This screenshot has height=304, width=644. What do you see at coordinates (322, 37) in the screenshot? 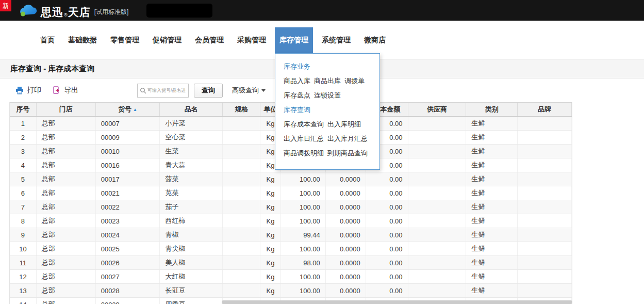
I see `main-nav: 首页基础数据零售管理促销管理会员管理采购管理库存管理系统管理微商店` at bounding box center [322, 37].